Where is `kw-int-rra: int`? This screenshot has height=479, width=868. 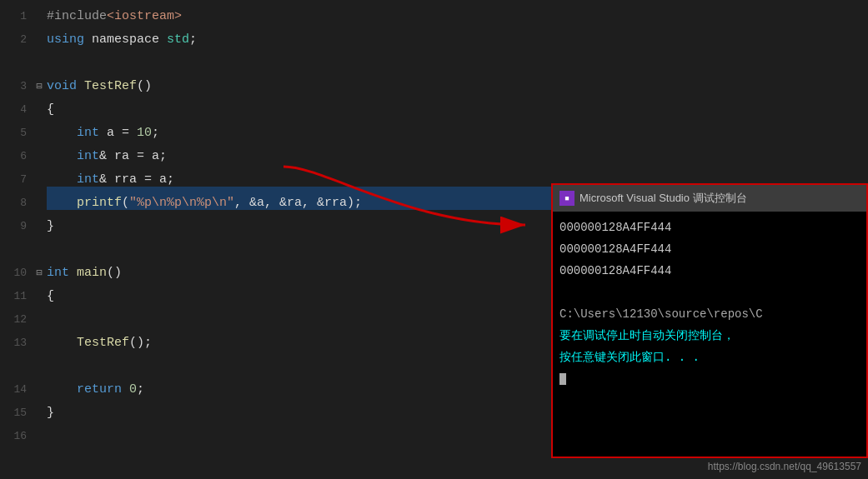 kw-int-rra: int is located at coordinates (88, 180).